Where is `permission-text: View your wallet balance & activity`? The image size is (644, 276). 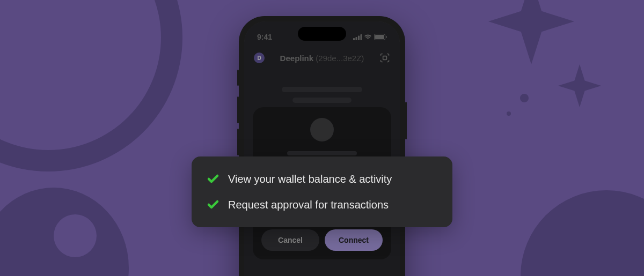
permission-text: View your wallet balance & activity is located at coordinates (310, 179).